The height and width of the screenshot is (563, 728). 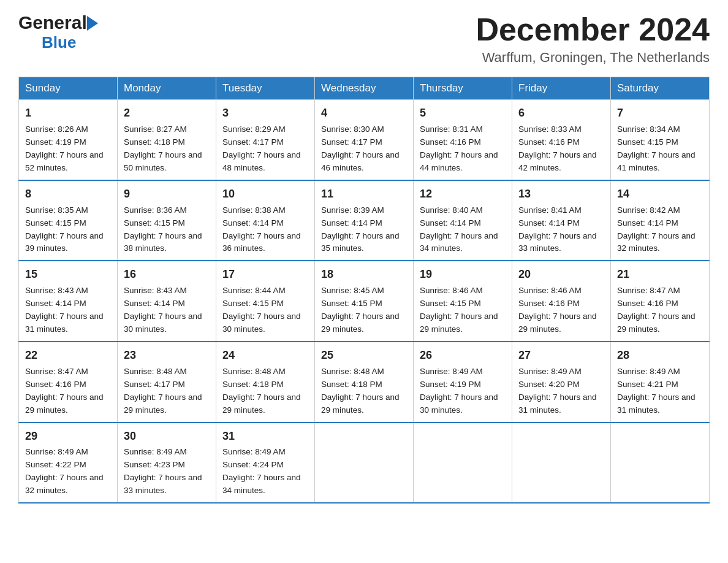 What do you see at coordinates (266, 88) in the screenshot?
I see `header-day-tuesday: Tuesday` at bounding box center [266, 88].